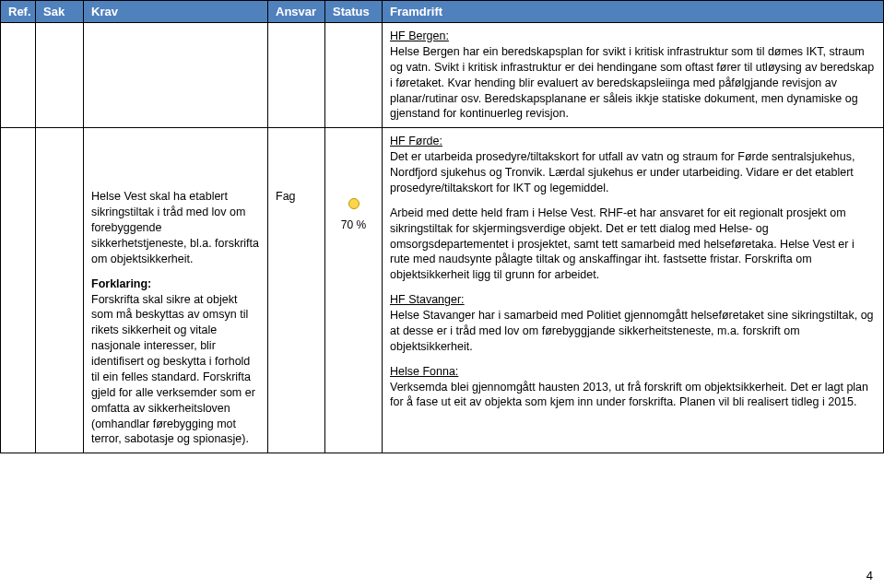 The image size is (884, 588). Describe the element at coordinates (286, 196) in the screenshot. I see `ansvar-value: Fag` at that location.